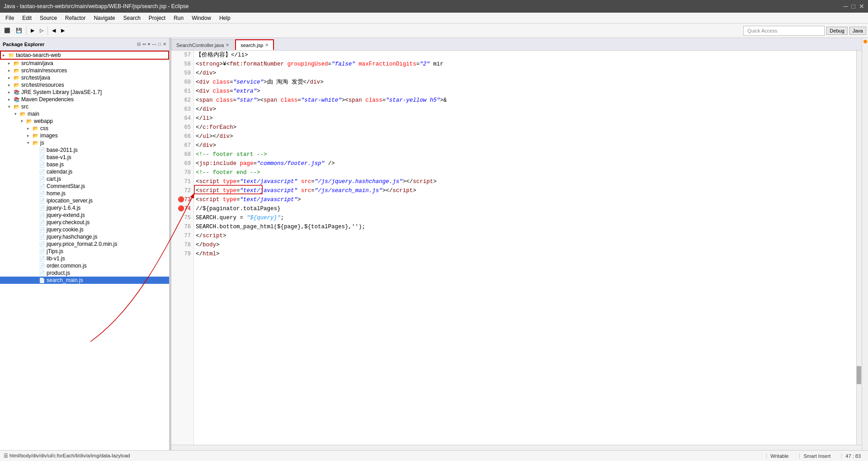  What do you see at coordinates (132, 18) in the screenshot?
I see `menu-item-search: Search` at bounding box center [132, 18].